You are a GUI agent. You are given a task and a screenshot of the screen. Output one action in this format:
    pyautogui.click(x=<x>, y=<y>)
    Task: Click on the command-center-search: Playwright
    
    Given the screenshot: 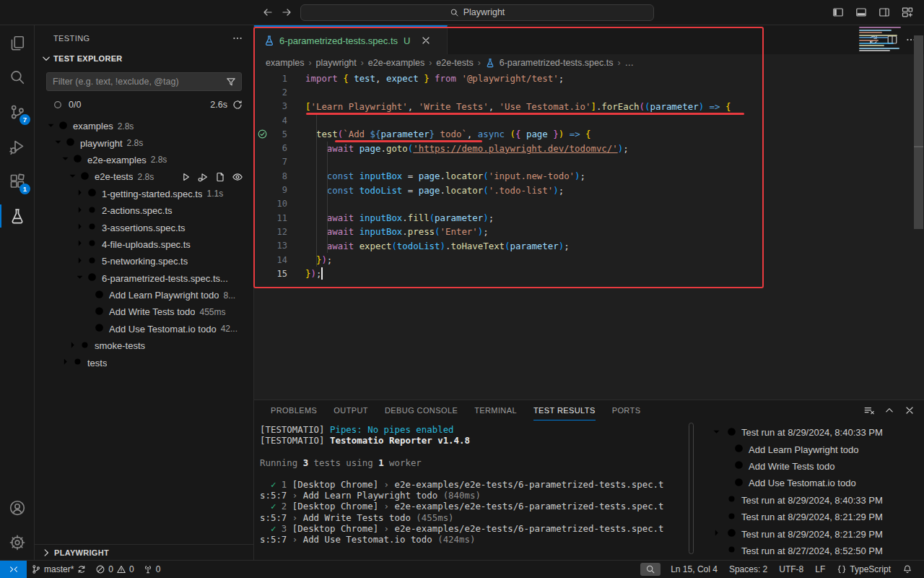 What is the action you would take?
    pyautogui.click(x=477, y=13)
    